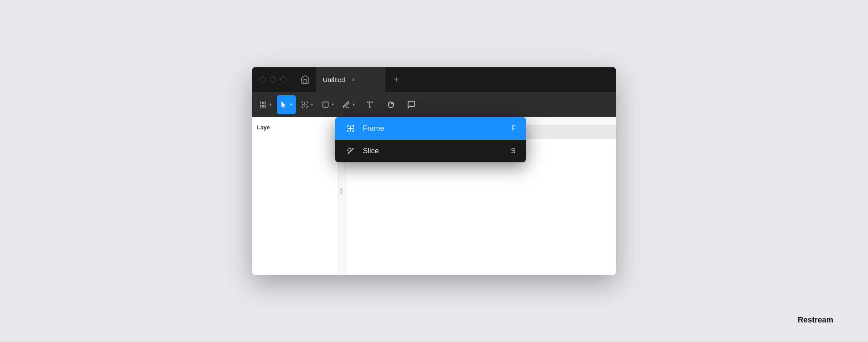 The image size is (868, 342). Describe the element at coordinates (370, 105) in the screenshot. I see `text-icon` at that location.